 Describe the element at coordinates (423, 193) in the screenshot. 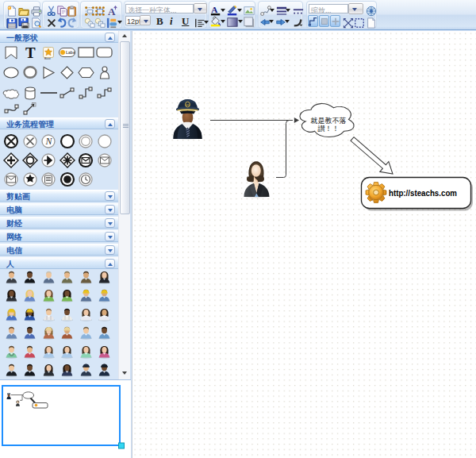

I see `svg-text: http://steachs.com` at that location.